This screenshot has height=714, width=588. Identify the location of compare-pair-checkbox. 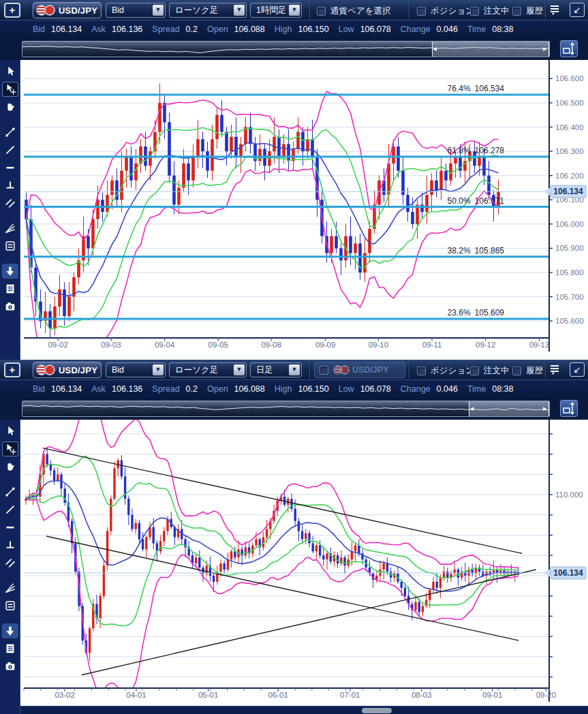
(324, 371).